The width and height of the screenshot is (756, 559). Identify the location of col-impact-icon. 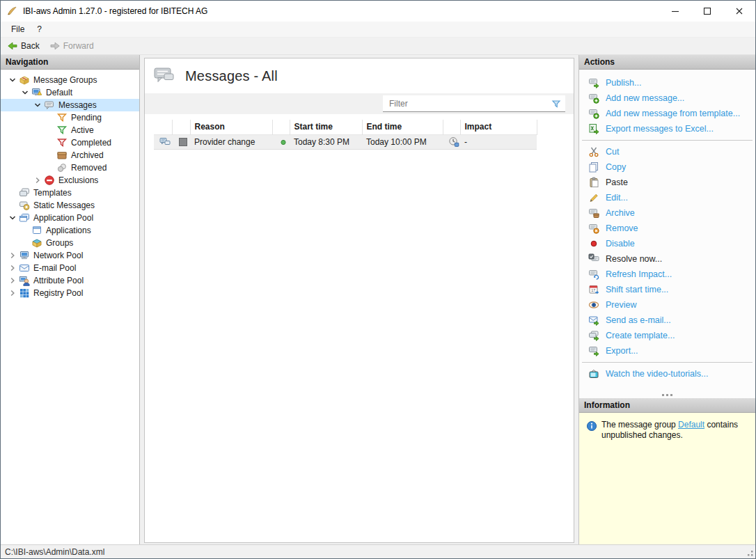
(451, 127).